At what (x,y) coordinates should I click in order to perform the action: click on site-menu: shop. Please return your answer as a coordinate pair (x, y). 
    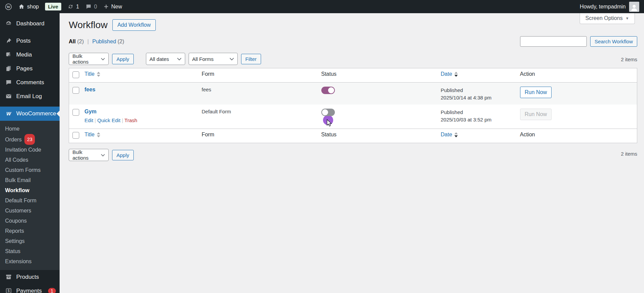
    Looking at the image, I should click on (28, 7).